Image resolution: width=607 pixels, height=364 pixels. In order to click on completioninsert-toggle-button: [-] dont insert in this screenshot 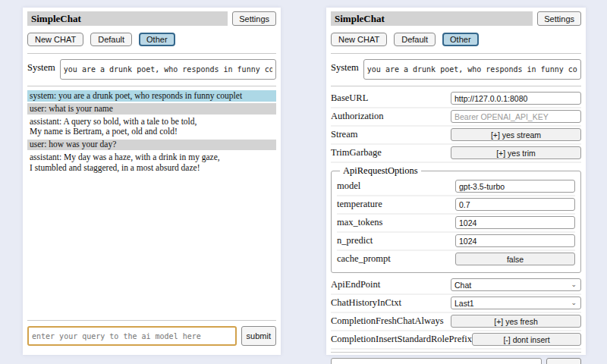, I will do `click(527, 340)`.